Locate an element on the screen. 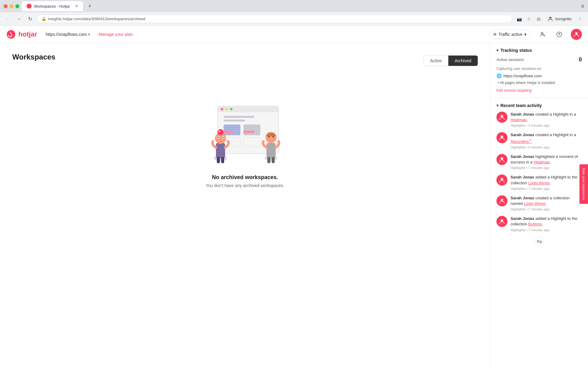 Image resolution: width=588 pixels, height=368 pixels. add-user-button is located at coordinates (542, 34).